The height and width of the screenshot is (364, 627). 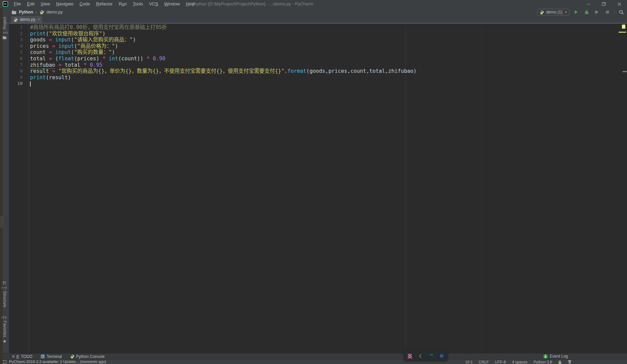 What do you see at coordinates (45, 4) in the screenshot?
I see `menu-view: View` at bounding box center [45, 4].